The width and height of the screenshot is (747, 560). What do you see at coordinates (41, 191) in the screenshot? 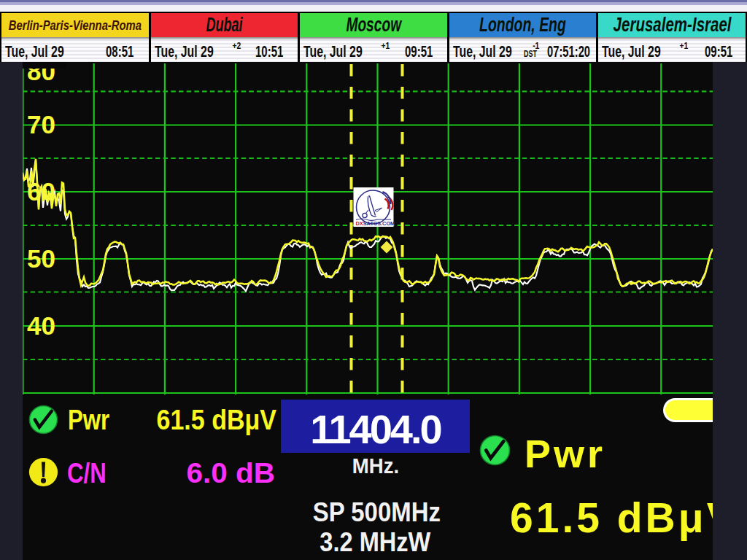
I see `svg-text: 60` at bounding box center [41, 191].